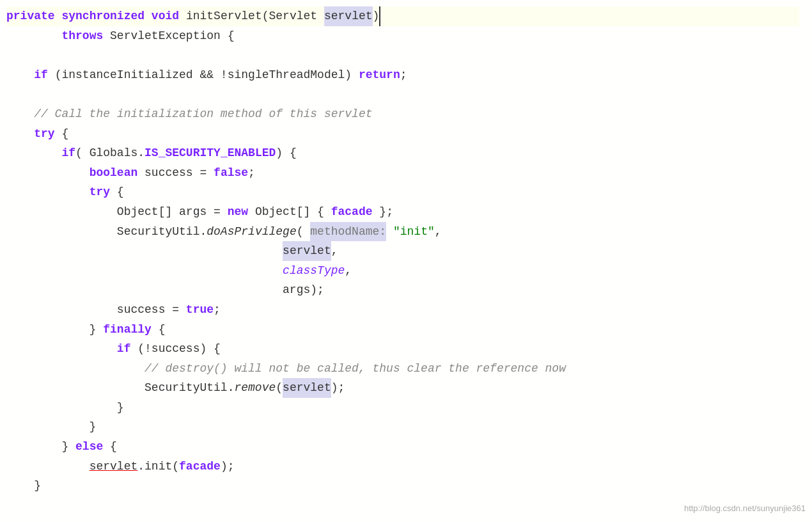  I want to click on code-line-14: classType,, so click(403, 271).